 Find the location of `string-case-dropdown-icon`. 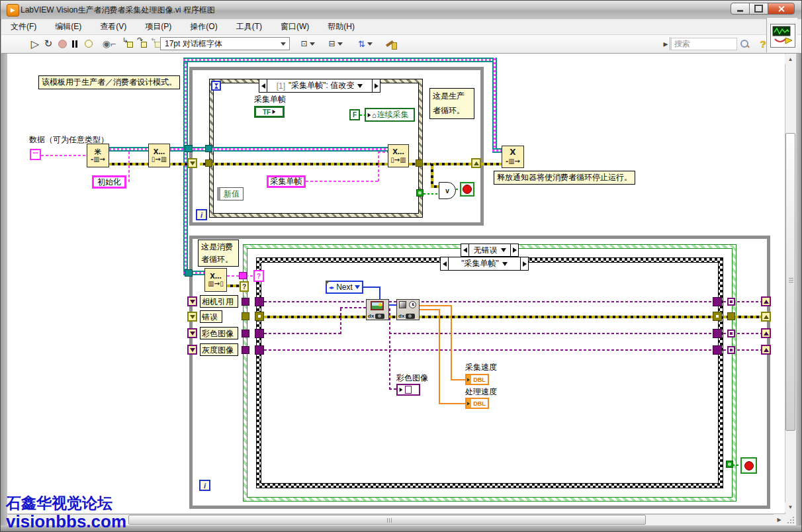

string-case-dropdown-icon is located at coordinates (505, 264).